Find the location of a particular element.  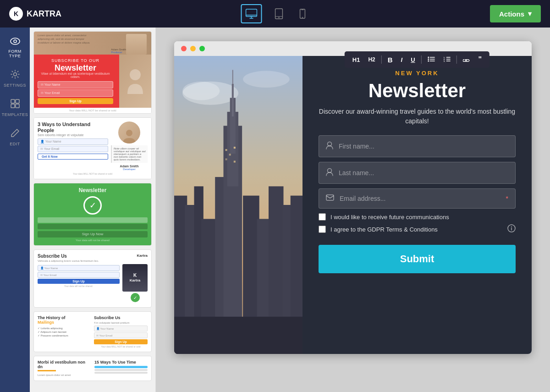

template-1-image is located at coordinates (135, 81).